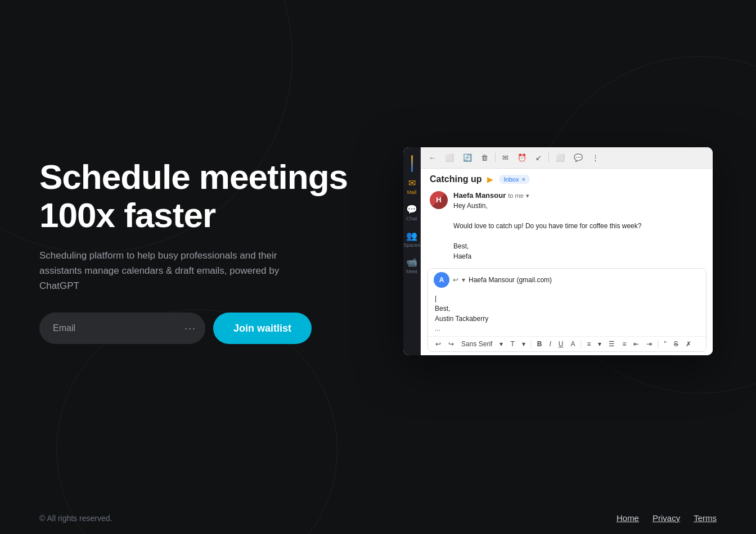 Image resolution: width=756 pixels, height=534 pixels. Describe the element at coordinates (123, 328) in the screenshot. I see `email-input-wrapper: ···` at that location.